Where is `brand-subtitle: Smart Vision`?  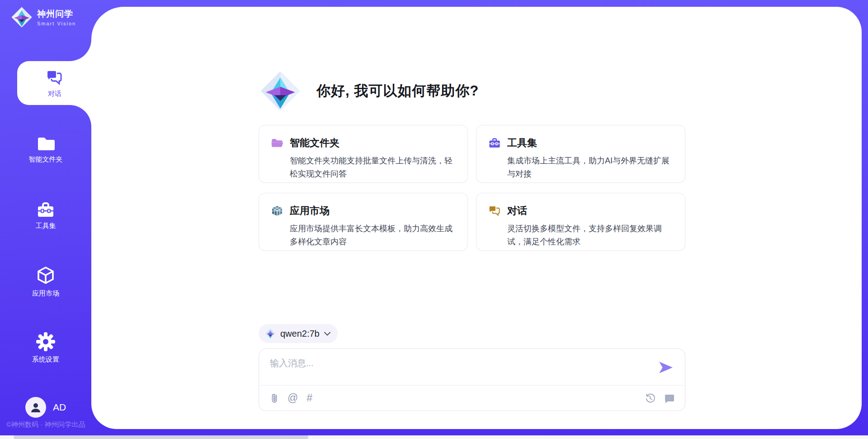
brand-subtitle: Smart Vision is located at coordinates (57, 24).